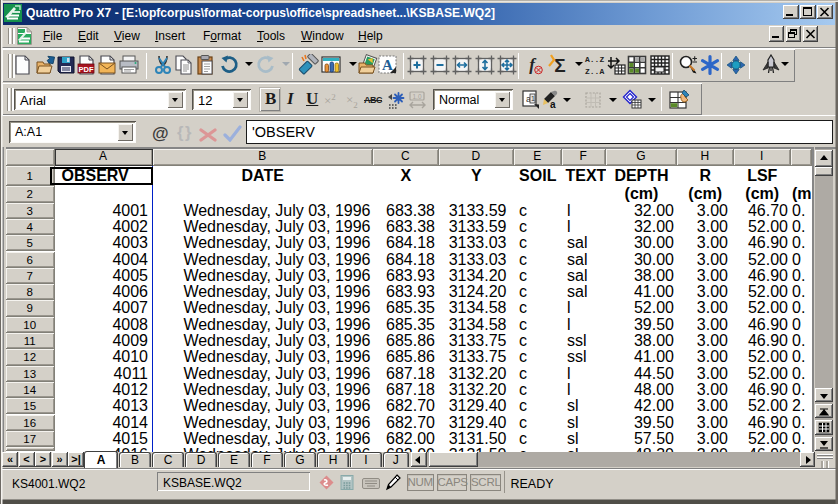 Image resolution: width=838 pixels, height=504 pixels. What do you see at coordinates (560, 66) in the screenshot?
I see `svg-text: Σ` at bounding box center [560, 66].